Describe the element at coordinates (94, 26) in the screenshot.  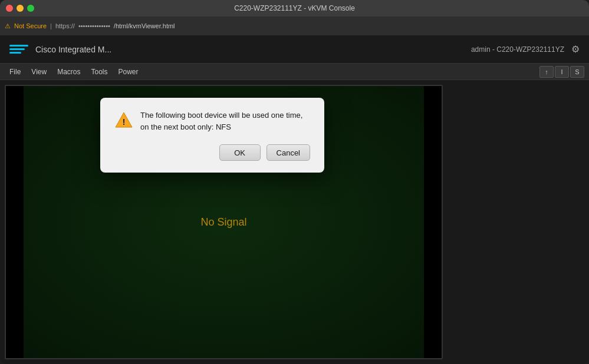
I see `url-domain: ••••••••••••••` at that location.